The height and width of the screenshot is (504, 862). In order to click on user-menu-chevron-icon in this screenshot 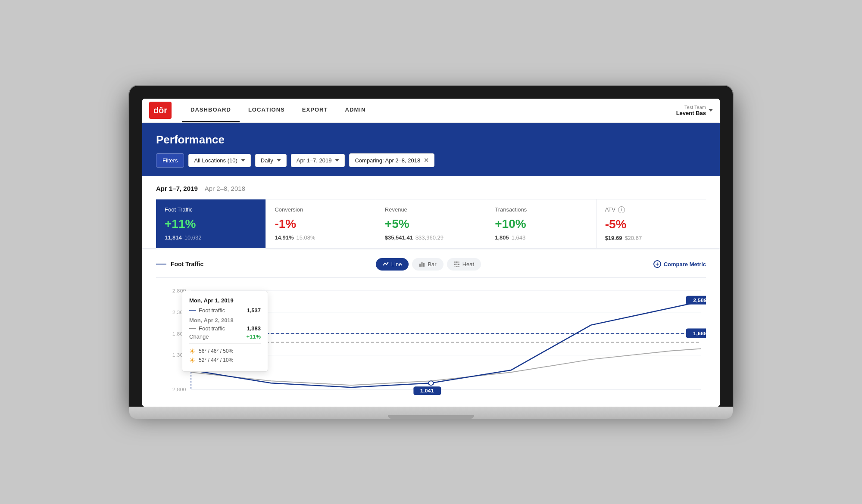, I will do `click(711, 110)`.